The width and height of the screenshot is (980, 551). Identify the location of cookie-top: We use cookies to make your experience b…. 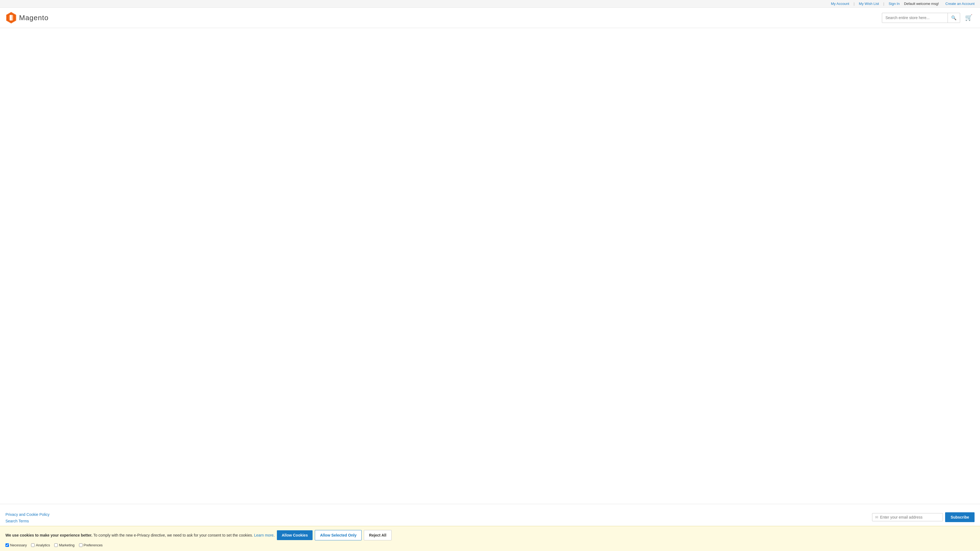
(490, 535).